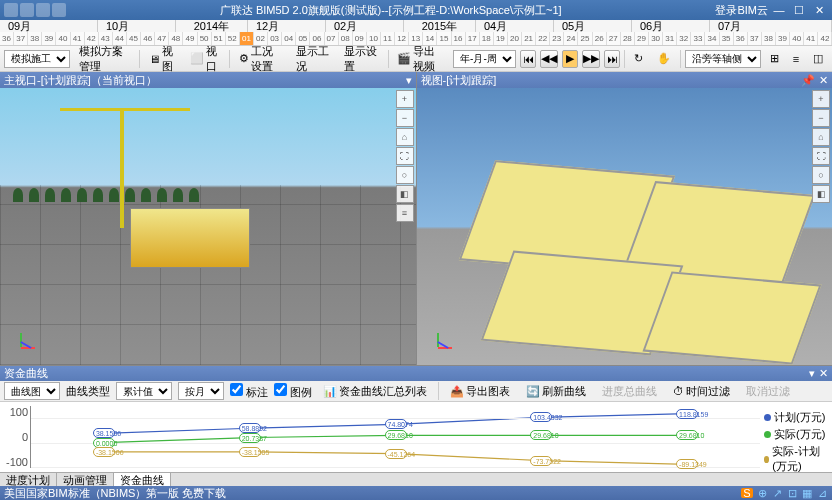 The height and width of the screenshot is (500, 832). What do you see at coordinates (388, 38) in the screenshot?
I see `timeline-day: 11` at bounding box center [388, 38].